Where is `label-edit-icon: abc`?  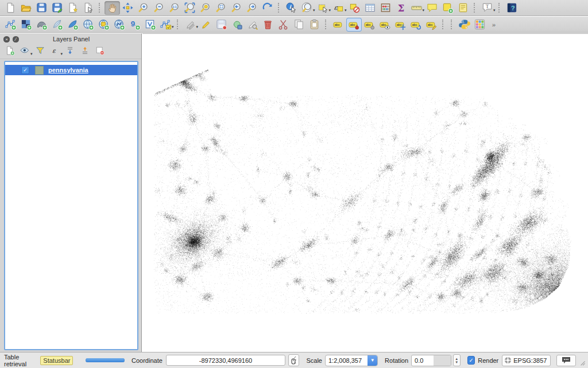 label-edit-icon: abc is located at coordinates (432, 24).